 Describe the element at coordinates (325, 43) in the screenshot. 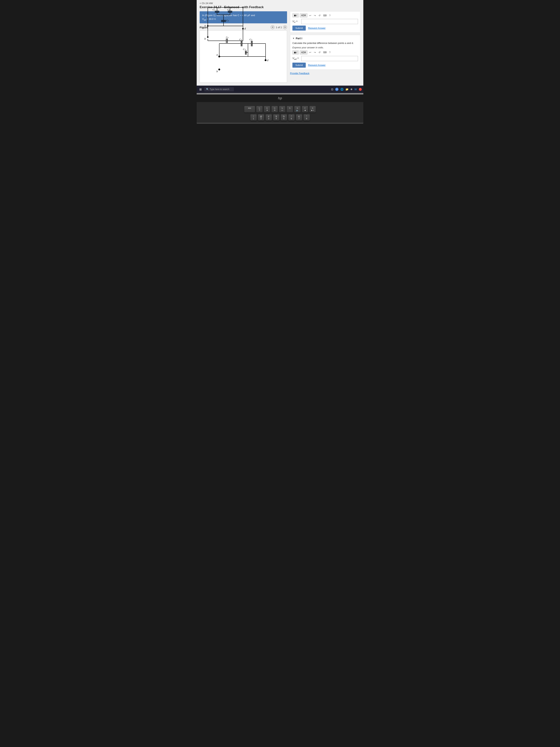

I see `right-panel: ▣√ ΑΣΦ ↩ ↪ ↺ ⌨ ? V4 = Submit Reques` at that location.